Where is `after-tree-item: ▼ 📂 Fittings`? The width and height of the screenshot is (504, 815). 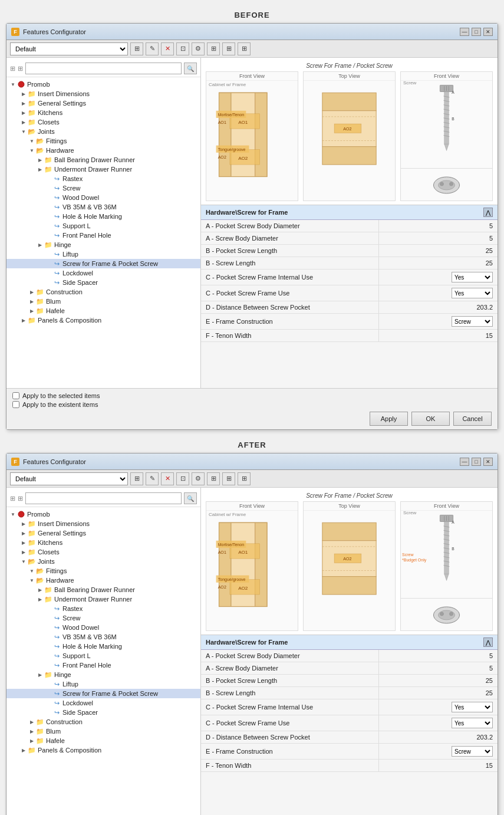
after-tree-item: ▼ 📂 Fittings is located at coordinates (104, 571).